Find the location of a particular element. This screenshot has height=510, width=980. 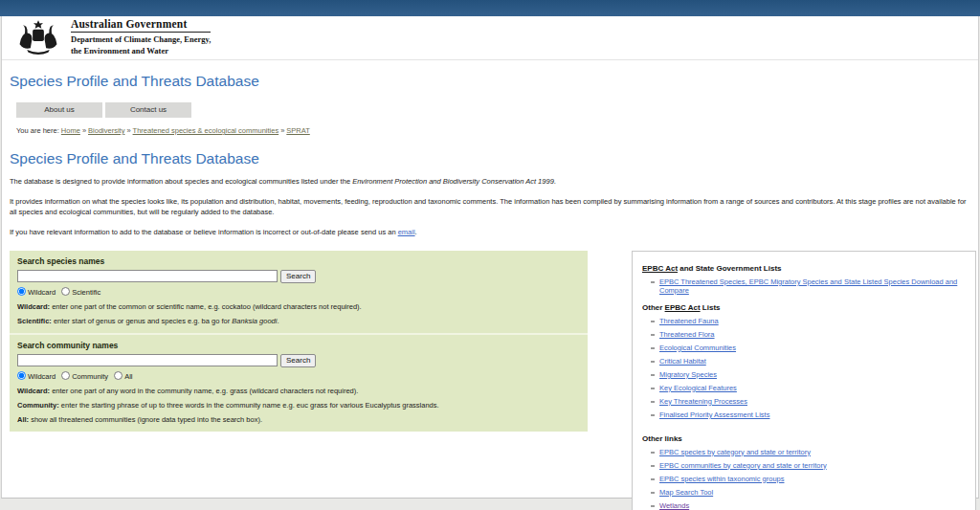

radio-option: Scientific is located at coordinates (80, 293).